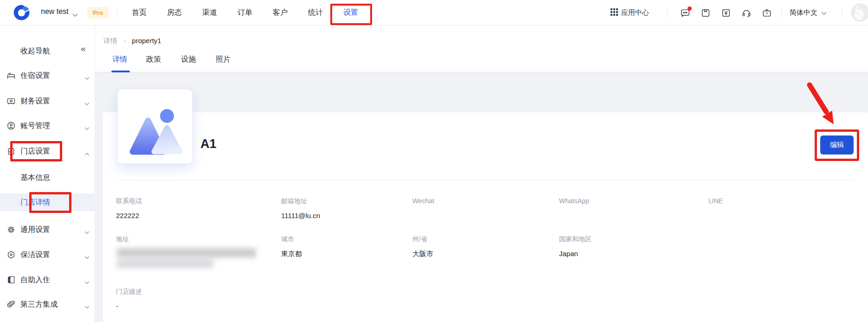 The height and width of the screenshot is (322, 868). Describe the element at coordinates (110, 41) in the screenshot. I see `breadcrumb-parent: 详情` at that location.